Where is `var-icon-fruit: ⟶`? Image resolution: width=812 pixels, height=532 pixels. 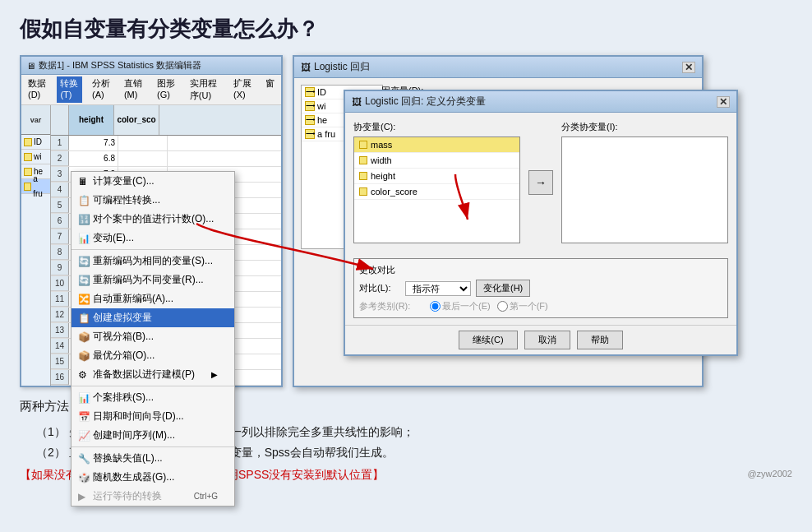
var-icon-fruit: ⟶ is located at coordinates (310, 134).